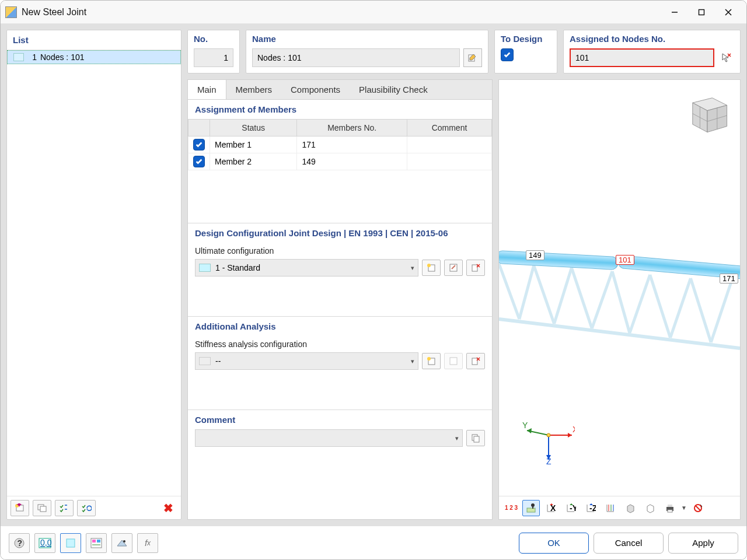  I want to click on ultimate-config-dropdown: 1 - Standard▾, so click(307, 268).